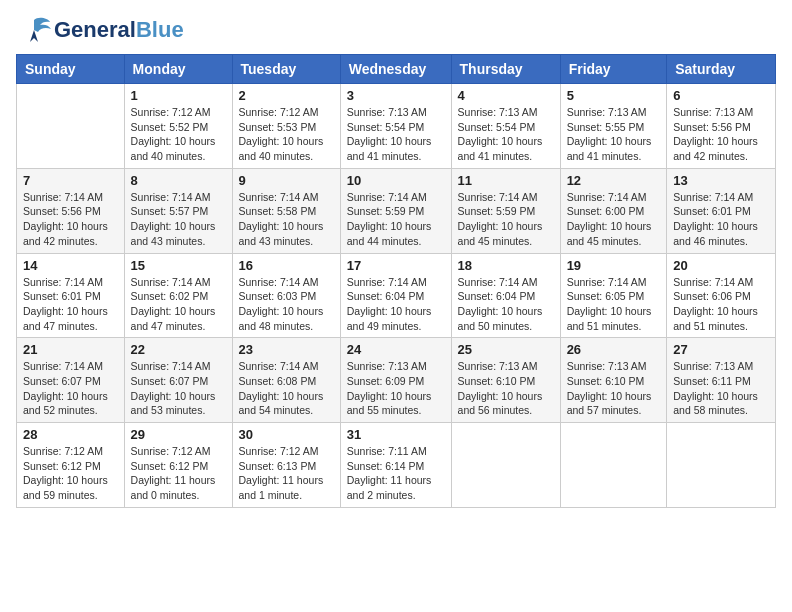  Describe the element at coordinates (396, 466) in the screenshot. I see `calendar-cell: 31Sunrise: 7:11 AM Sunset: 6:14 PM Dayli…` at that location.